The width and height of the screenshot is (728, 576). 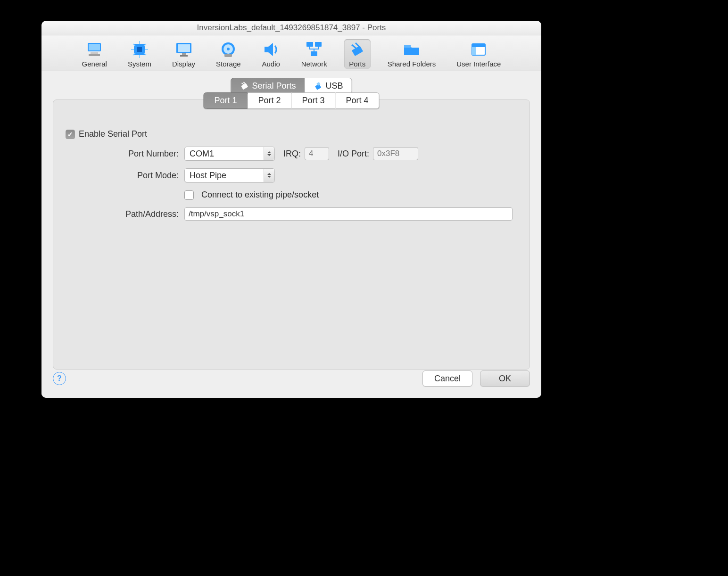 I want to click on subtab-usb: USB, so click(x=329, y=86).